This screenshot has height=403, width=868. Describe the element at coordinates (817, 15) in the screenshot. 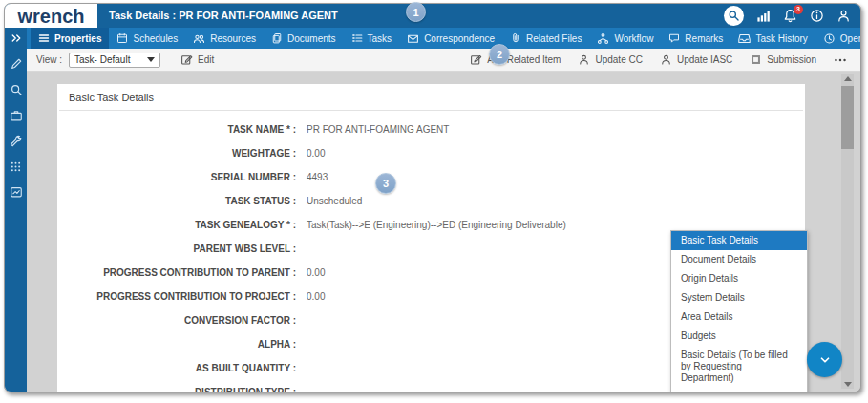

I see `info-icon` at that location.